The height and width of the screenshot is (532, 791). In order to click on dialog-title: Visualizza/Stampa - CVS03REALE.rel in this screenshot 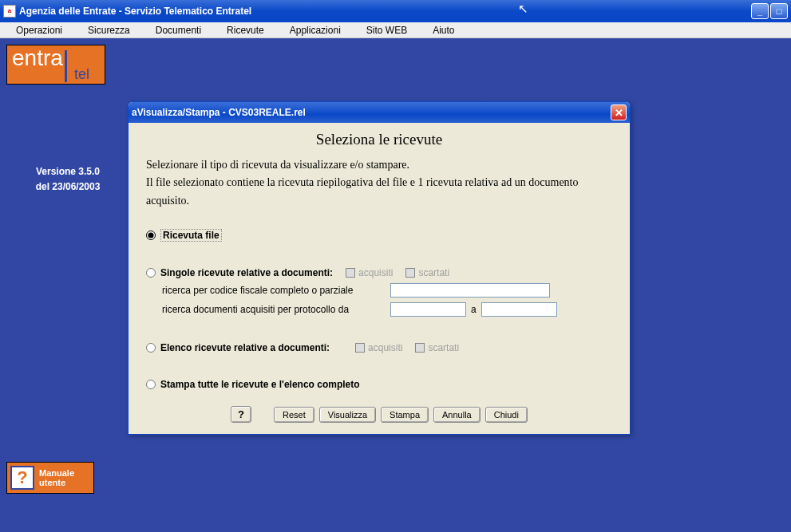, I will do `click(374, 112)`.